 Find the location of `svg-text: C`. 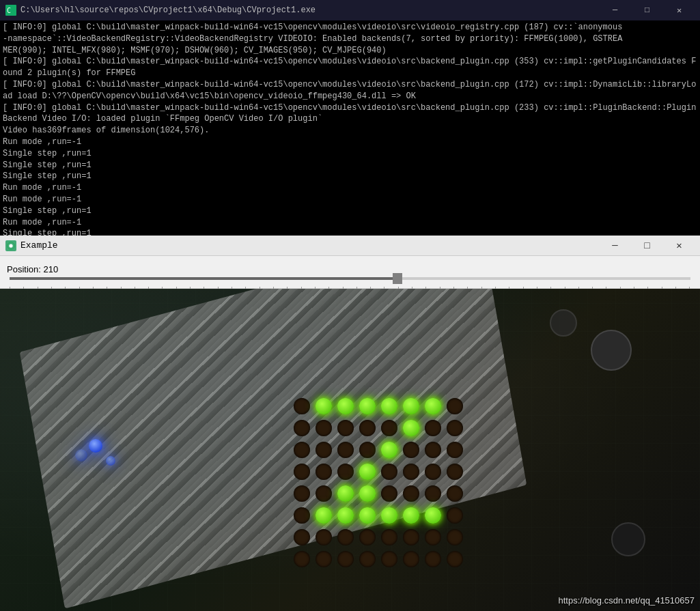

svg-text: C is located at coordinates (9, 11).